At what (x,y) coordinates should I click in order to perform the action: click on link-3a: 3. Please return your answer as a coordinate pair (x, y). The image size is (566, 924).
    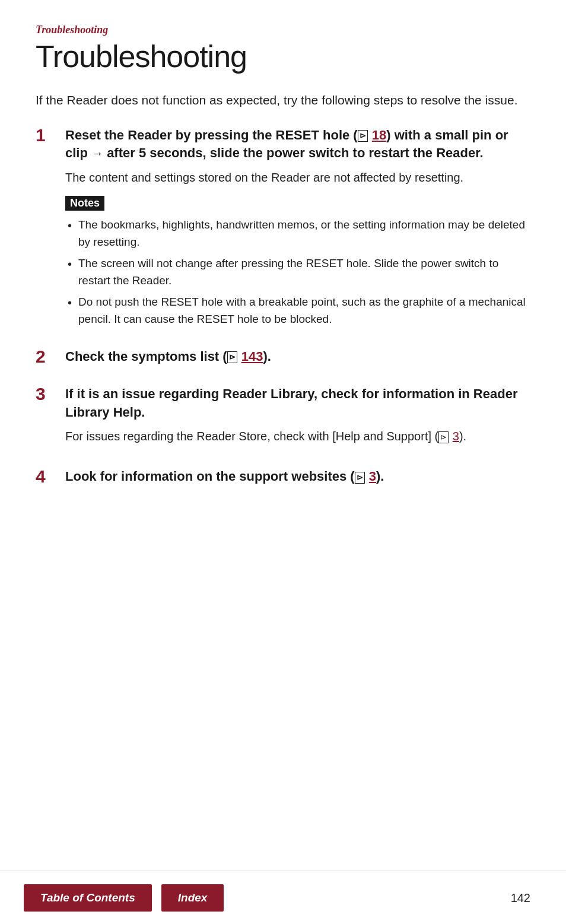
    Looking at the image, I should click on (456, 436).